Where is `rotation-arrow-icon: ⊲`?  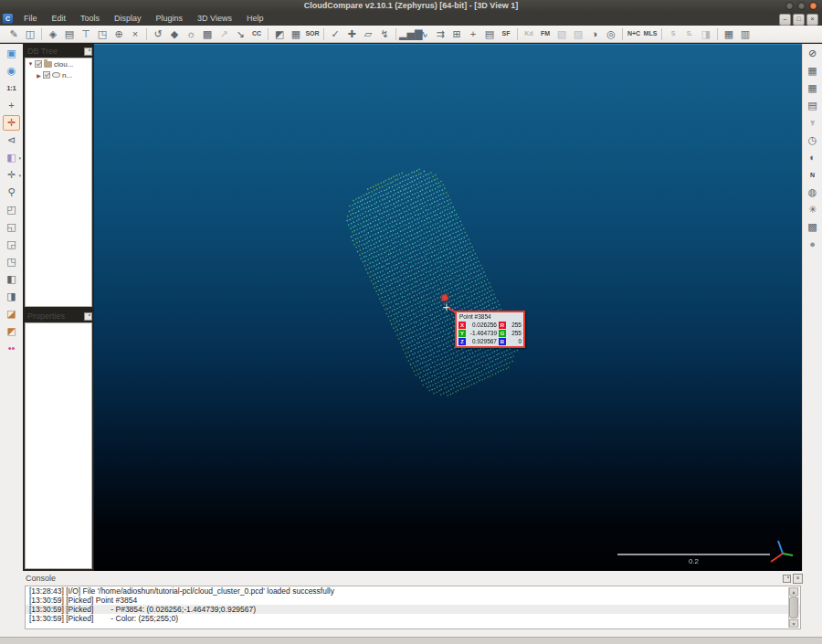 rotation-arrow-icon: ⊲ is located at coordinates (11, 141).